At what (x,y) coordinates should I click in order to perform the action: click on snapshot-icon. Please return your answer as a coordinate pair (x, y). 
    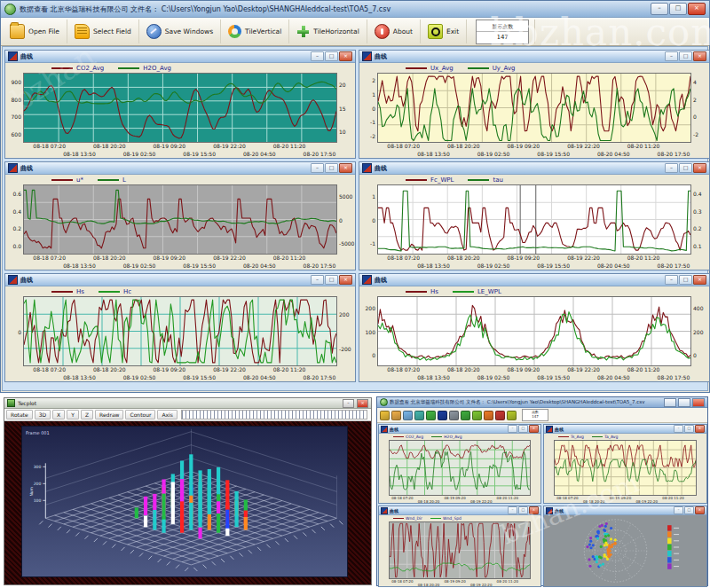
    Looking at the image, I should click on (454, 415).